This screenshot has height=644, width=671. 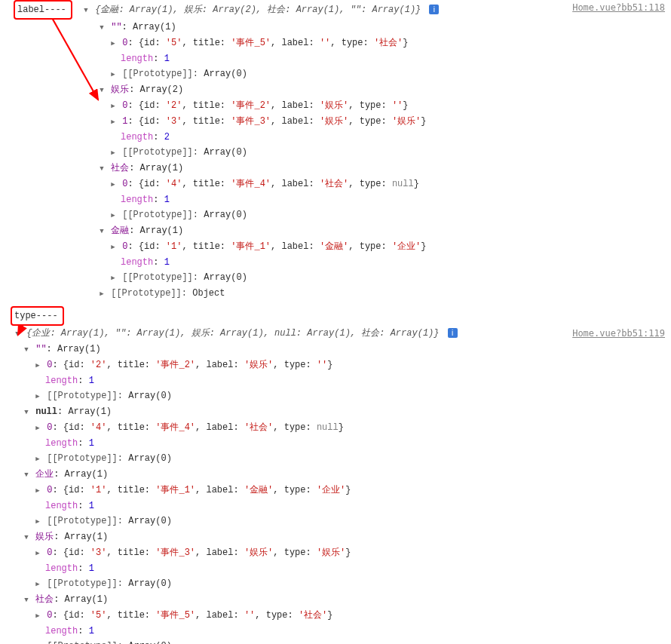 What do you see at coordinates (207, 490) in the screenshot?
I see `item-preview: {id: '1', title: '事件_1', label: '金融', ty…` at bounding box center [207, 490].